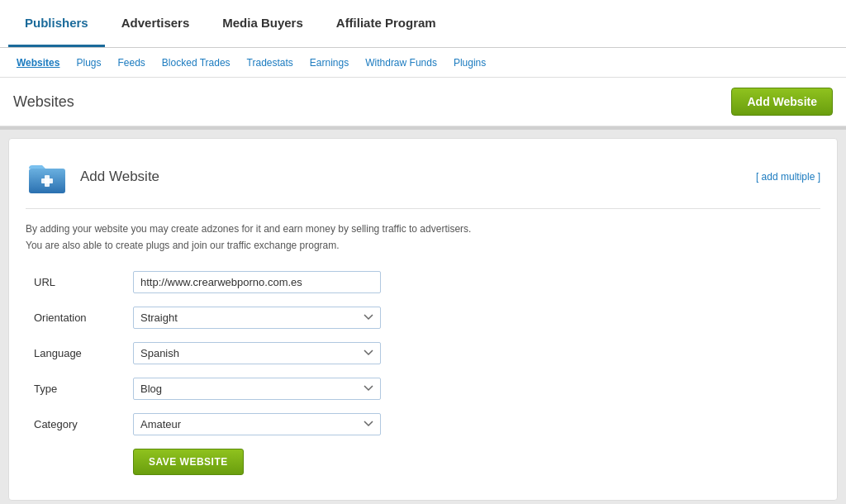 The height and width of the screenshot is (504, 846). I want to click on type-row: Type Blog Gallery Tube Forum Social Othe…, so click(427, 388).